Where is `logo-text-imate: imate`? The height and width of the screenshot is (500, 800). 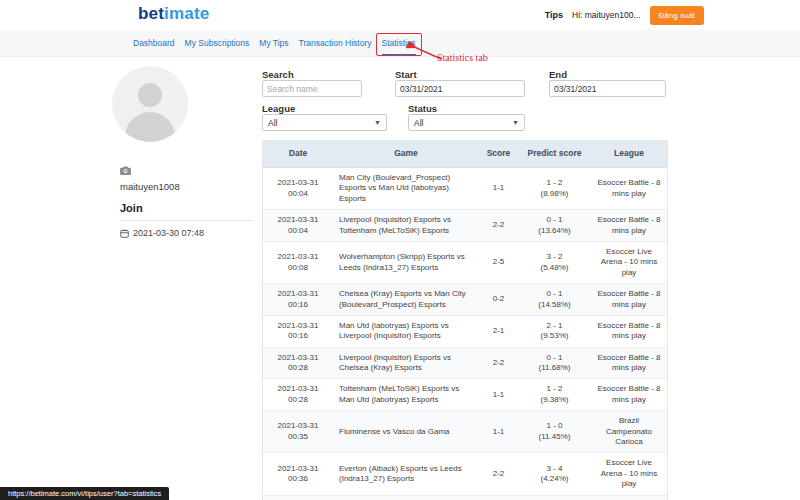
logo-text-imate: imate is located at coordinates (186, 14).